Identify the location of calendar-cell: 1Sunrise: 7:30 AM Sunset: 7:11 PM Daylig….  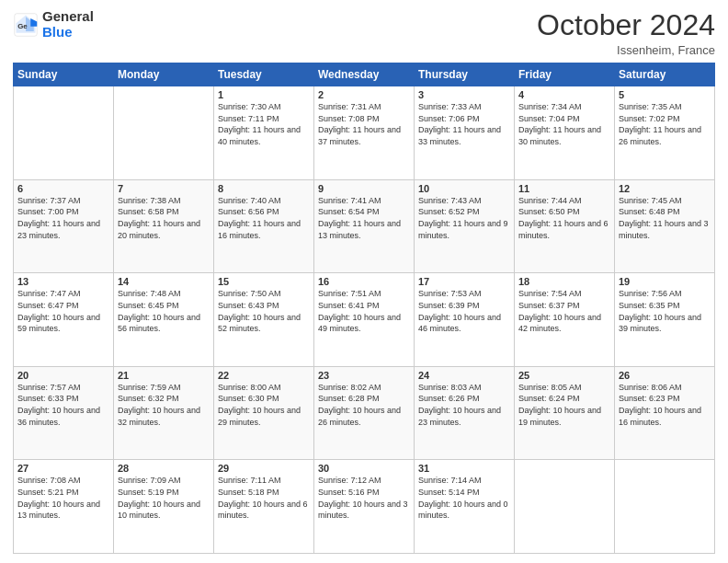
(265, 133).